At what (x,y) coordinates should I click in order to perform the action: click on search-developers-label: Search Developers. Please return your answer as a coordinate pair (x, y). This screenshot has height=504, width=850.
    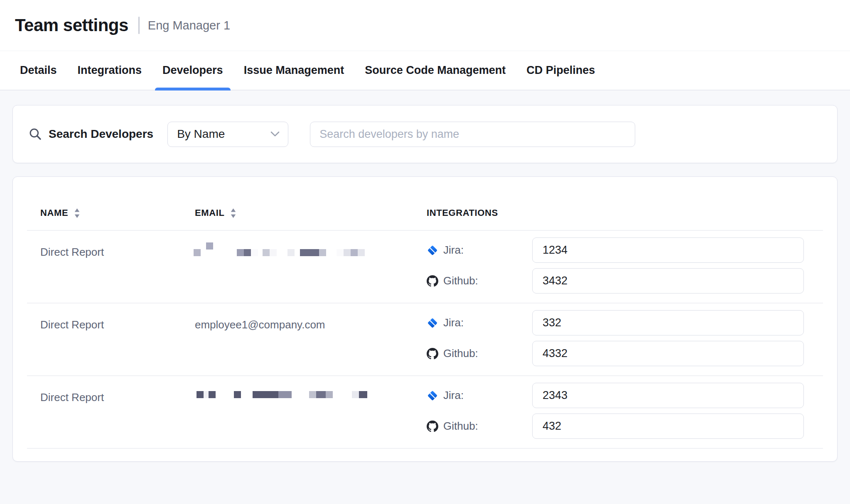
    Looking at the image, I should click on (91, 134).